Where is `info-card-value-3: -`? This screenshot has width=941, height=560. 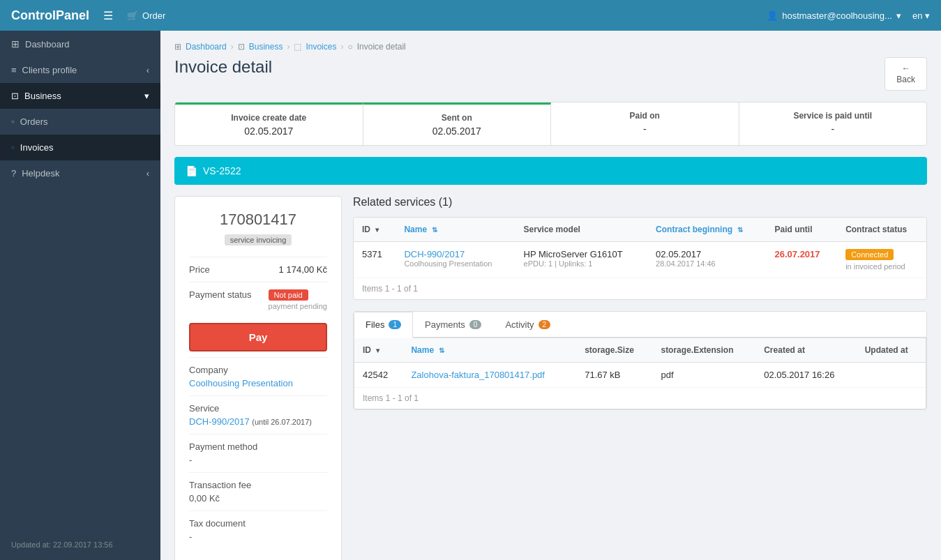 info-card-value-3: - is located at coordinates (833, 129).